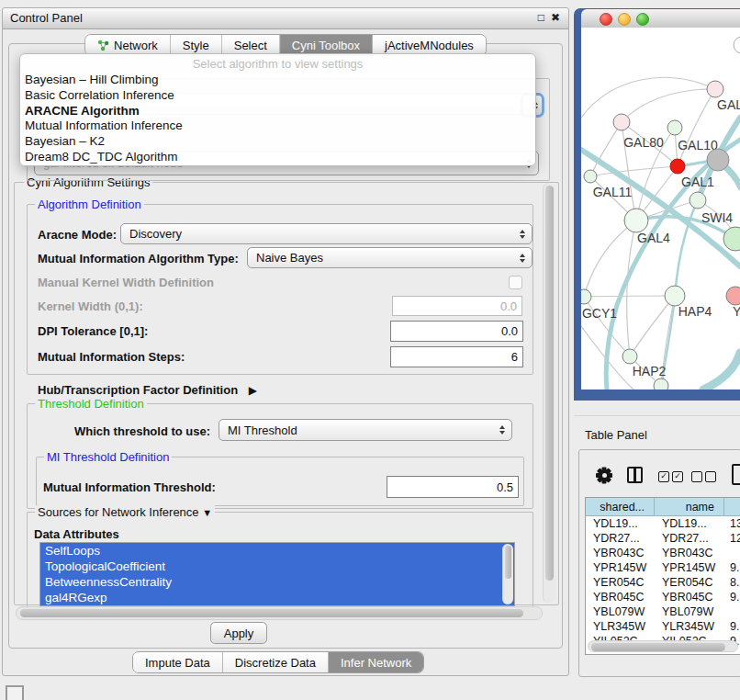 The width and height of the screenshot is (740, 700). I want to click on hub-definition-toggle: Hub/Transcription Factor Definition ▶, so click(147, 390).